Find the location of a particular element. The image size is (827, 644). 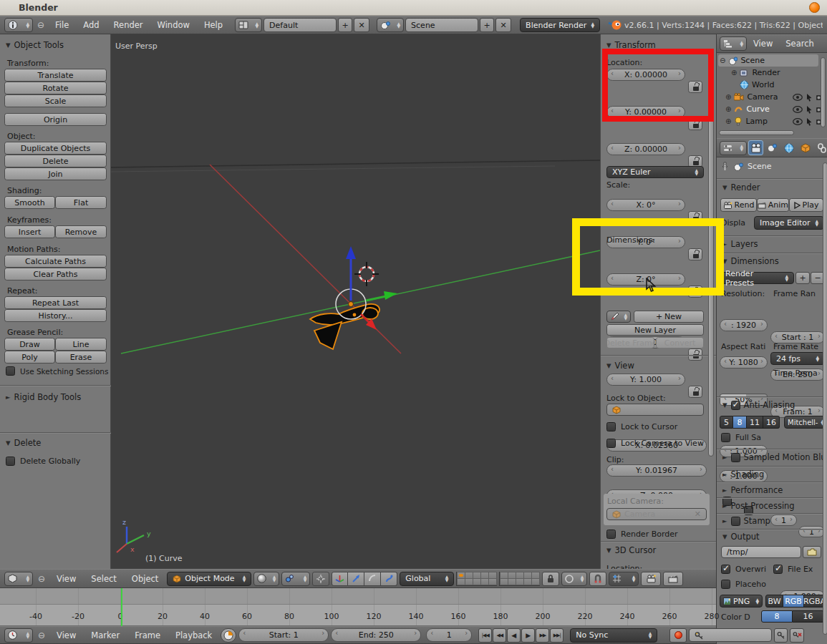

render-animation-button: Anim is located at coordinates (773, 205).